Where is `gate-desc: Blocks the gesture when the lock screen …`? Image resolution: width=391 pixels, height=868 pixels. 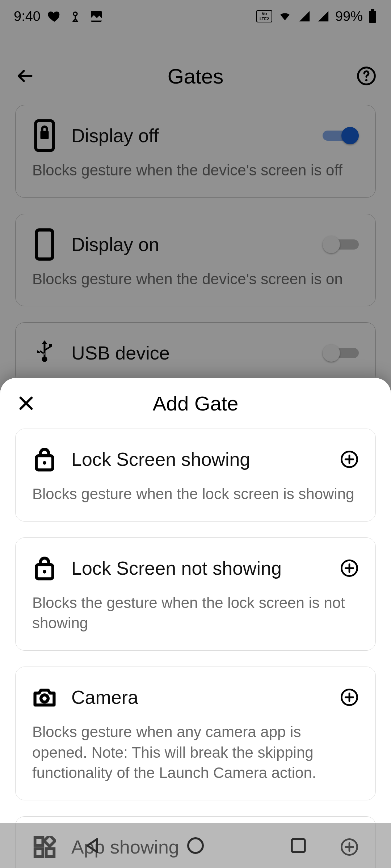
gate-desc: Blocks the gesture when the lock screen … is located at coordinates (196, 613).